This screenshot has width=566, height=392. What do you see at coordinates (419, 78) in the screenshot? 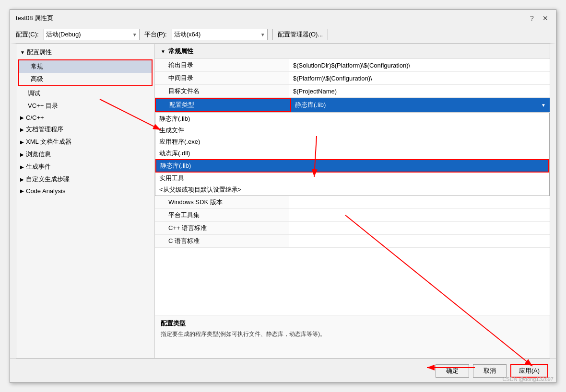
I see `prop-value-intermediate-dir: $(Platform)\$(Configuration)\` at bounding box center [419, 78].